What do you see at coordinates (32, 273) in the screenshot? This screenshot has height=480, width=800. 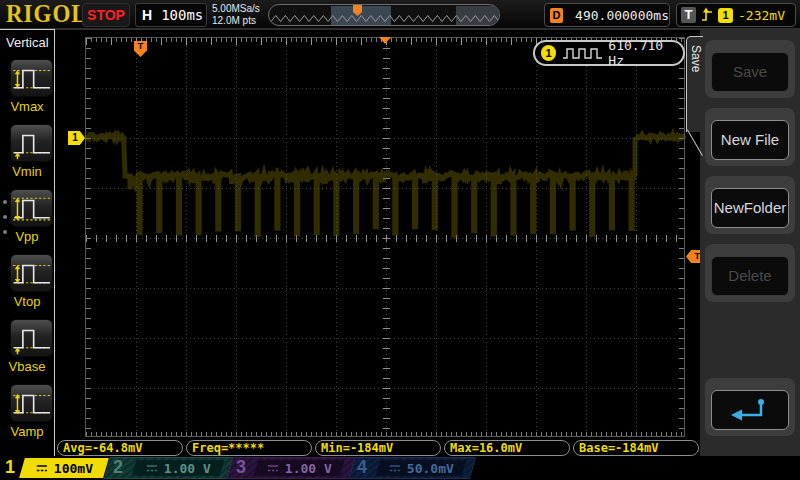 I see `vtop-icon` at bounding box center [32, 273].